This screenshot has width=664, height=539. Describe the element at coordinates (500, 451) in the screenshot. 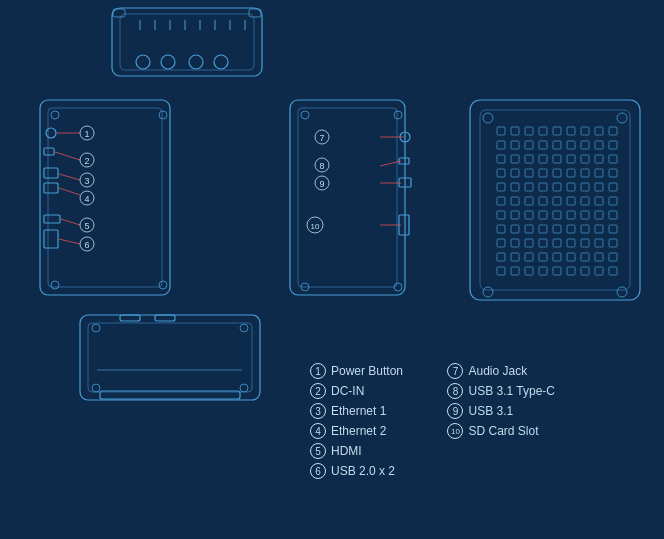

I see `legend-item-spacer` at that location.